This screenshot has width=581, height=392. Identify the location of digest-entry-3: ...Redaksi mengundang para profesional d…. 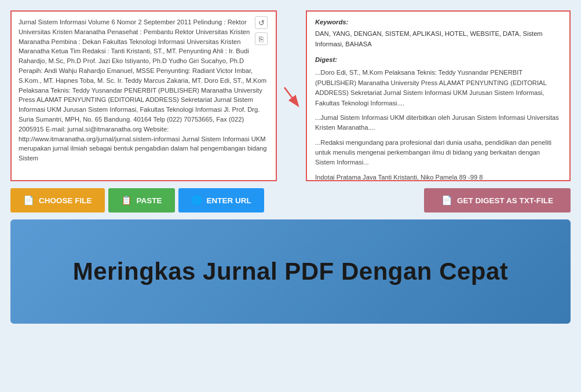
(438, 153).